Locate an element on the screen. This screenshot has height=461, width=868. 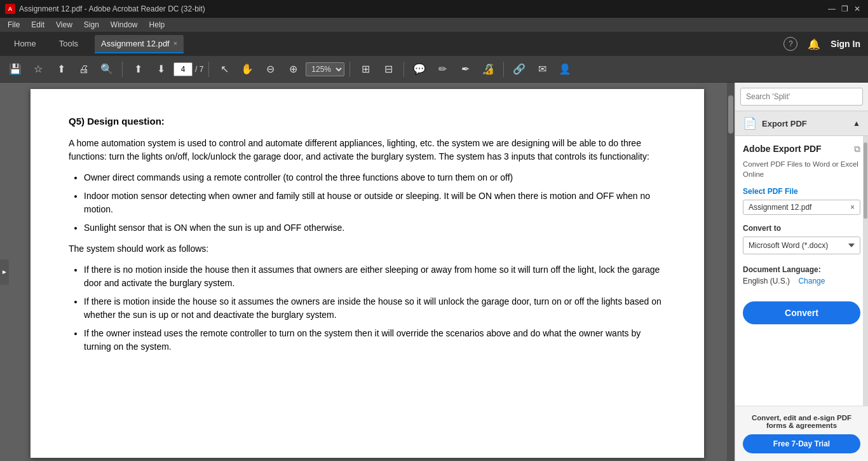
pdf-bullet-2-1: If there is motion inside the house so i… is located at coordinates (375, 308).